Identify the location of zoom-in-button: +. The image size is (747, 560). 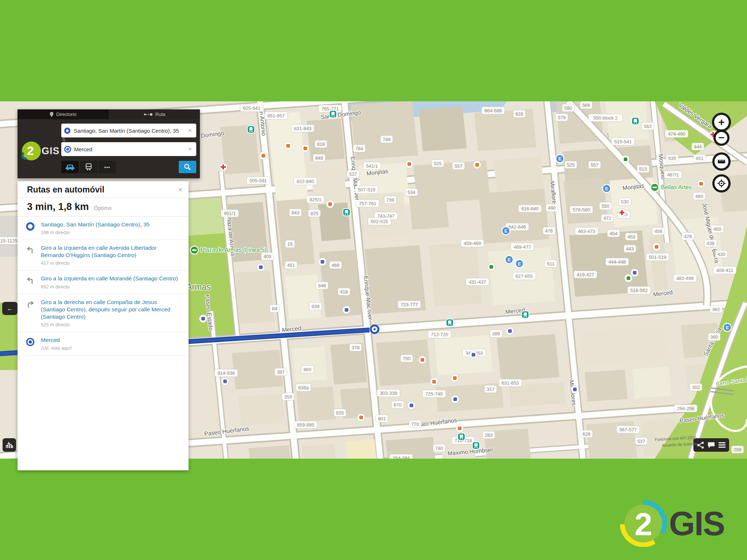
(721, 122).